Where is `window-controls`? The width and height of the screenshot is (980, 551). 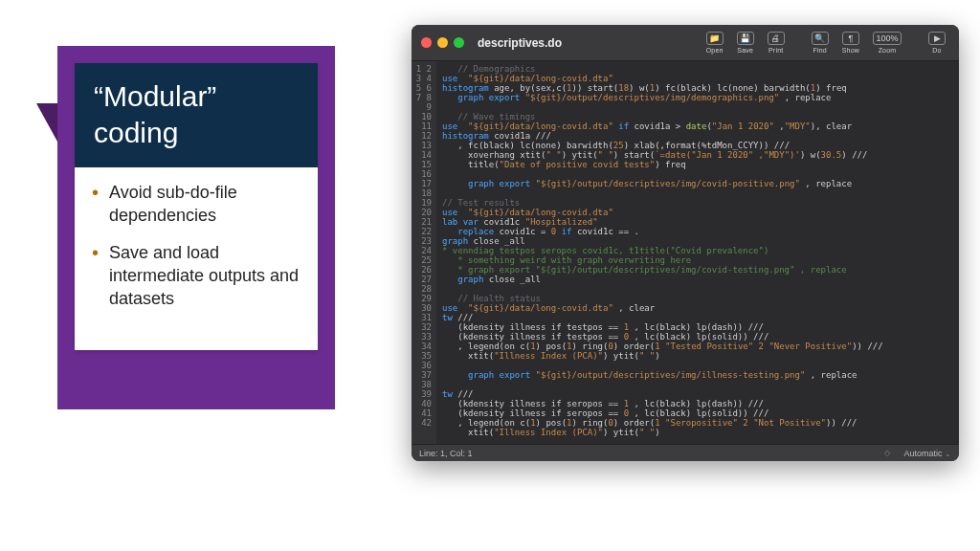
window-controls is located at coordinates (442, 42).